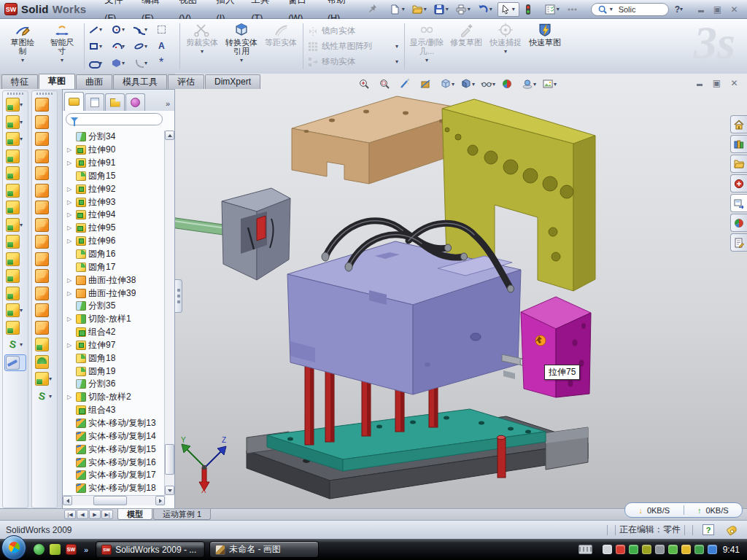 The image size is (747, 560). Describe the element at coordinates (489, 84) in the screenshot. I see `hide-show-items-icon` at that location.